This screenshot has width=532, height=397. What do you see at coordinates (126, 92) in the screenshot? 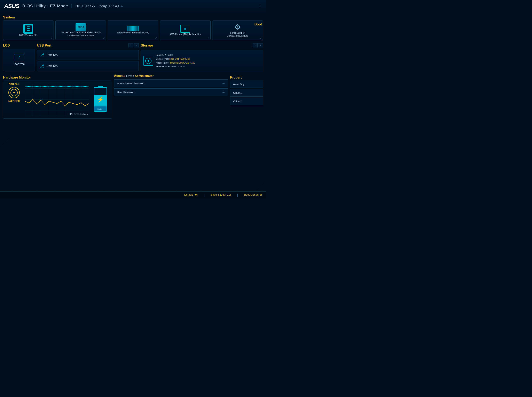
I see `user-password-label: User Password` at bounding box center [126, 92].